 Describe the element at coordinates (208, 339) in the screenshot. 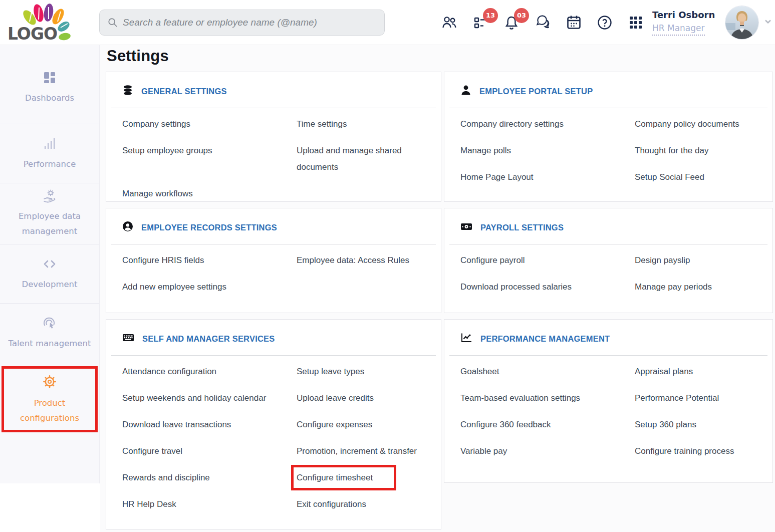

I see `card-title: SELF AND MANAGER SERVICES` at that location.